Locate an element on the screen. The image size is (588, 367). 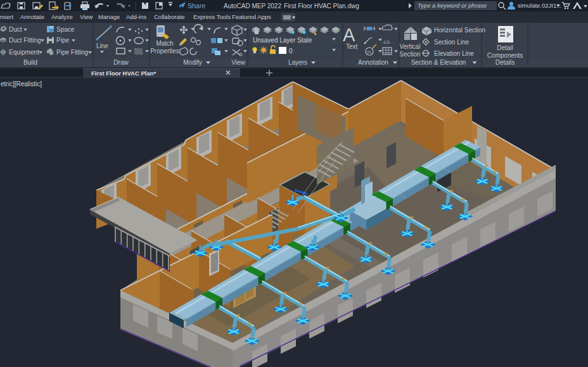
svg-text: Add-ins is located at coordinates (136, 16).